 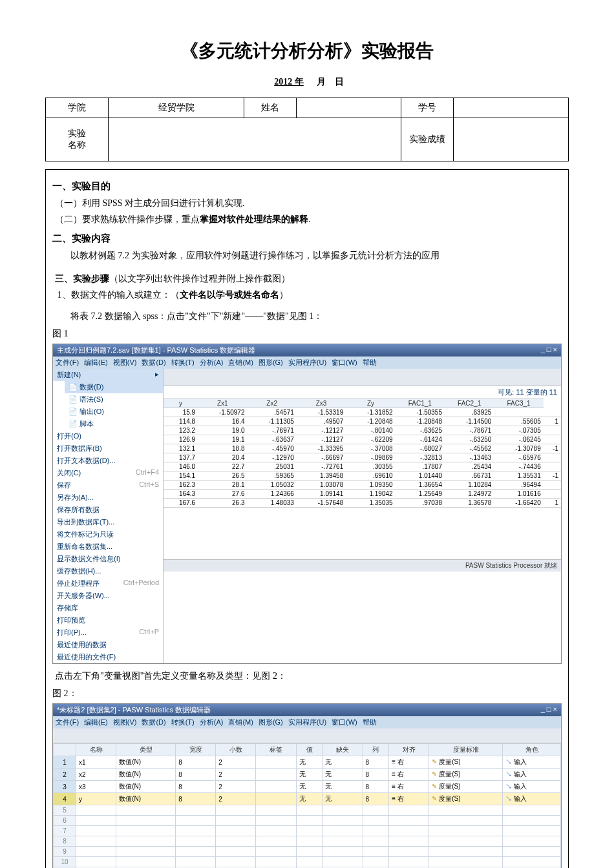 I want to click on menu-item: 最近使用的数据, so click(x=108, y=645).